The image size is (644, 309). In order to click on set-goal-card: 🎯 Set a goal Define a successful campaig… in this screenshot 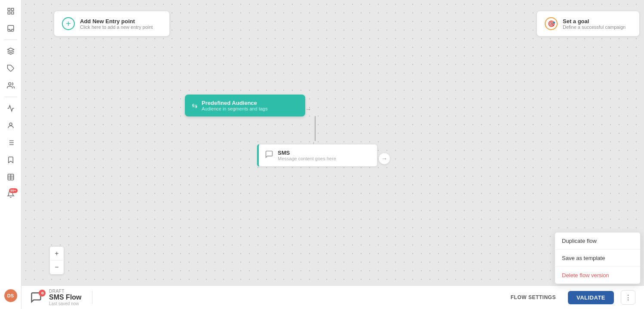, I will do `click(588, 24)`.